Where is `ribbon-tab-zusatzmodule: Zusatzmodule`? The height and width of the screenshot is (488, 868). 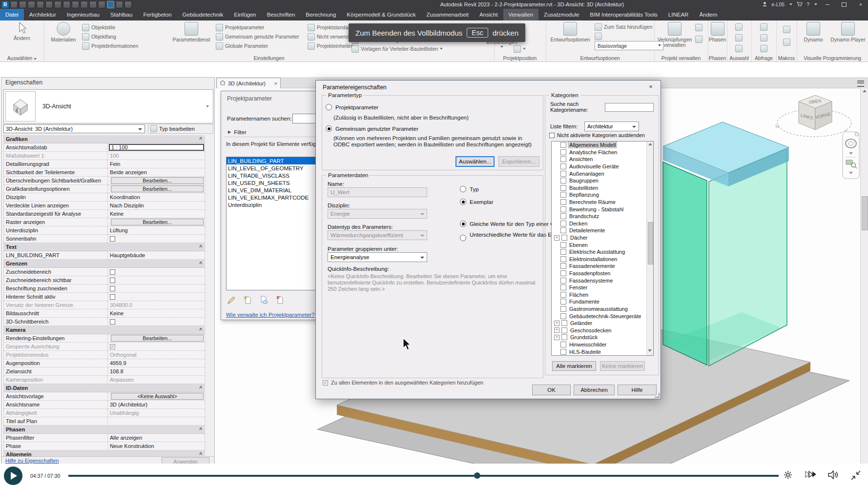
ribbon-tab-zusatzmodule: Zusatzmodule is located at coordinates (561, 15).